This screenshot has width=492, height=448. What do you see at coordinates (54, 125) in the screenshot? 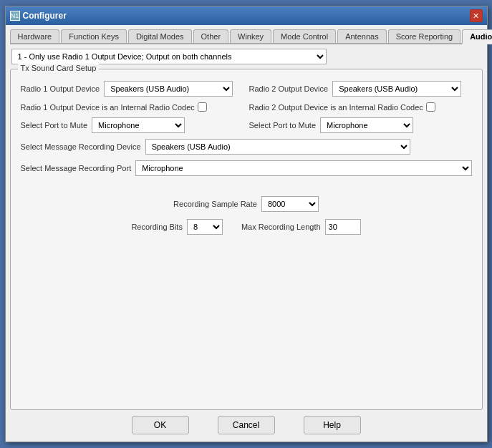
I see `radio1-mute-label: Select Port to Mute` at bounding box center [54, 125].